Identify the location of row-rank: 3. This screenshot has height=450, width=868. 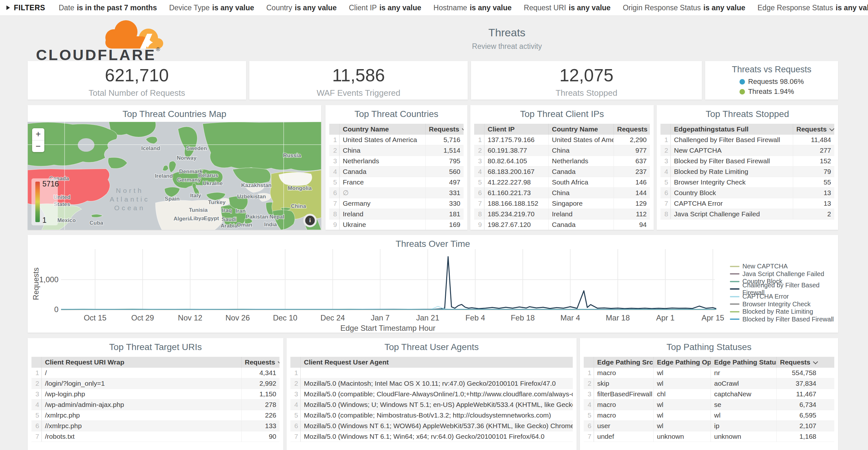
(589, 394).